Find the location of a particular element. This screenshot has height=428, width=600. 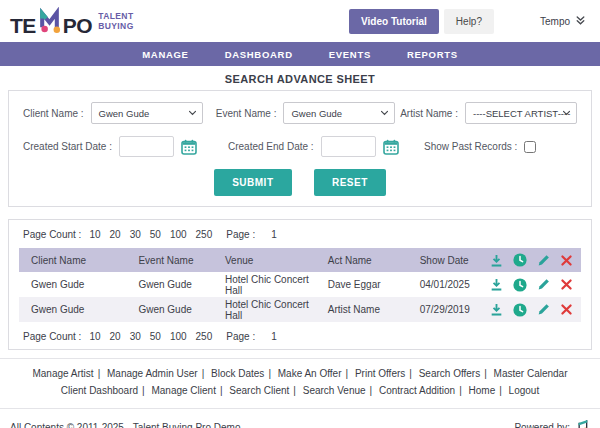

footer-links-row2: Client Dashboard| Manage Client| Search … is located at coordinates (300, 390).